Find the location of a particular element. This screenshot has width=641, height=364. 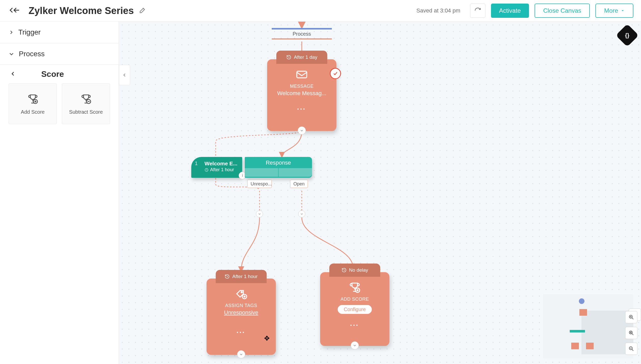

branch-label-unresponded: Unrespo... is located at coordinates (260, 184).